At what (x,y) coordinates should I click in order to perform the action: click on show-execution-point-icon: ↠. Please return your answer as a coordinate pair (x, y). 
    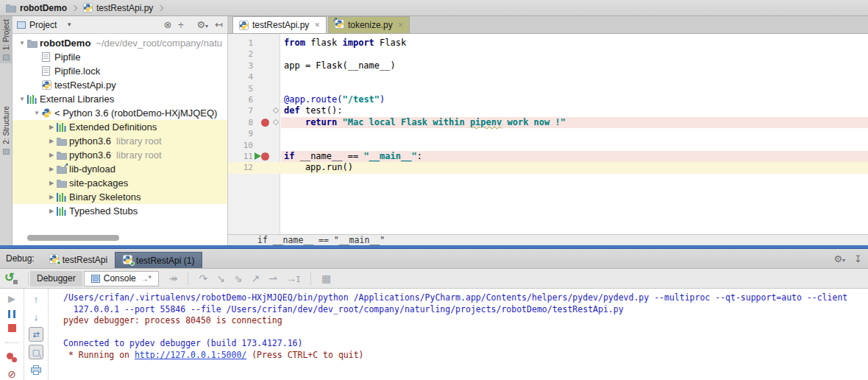
    Looking at the image, I should click on (174, 278).